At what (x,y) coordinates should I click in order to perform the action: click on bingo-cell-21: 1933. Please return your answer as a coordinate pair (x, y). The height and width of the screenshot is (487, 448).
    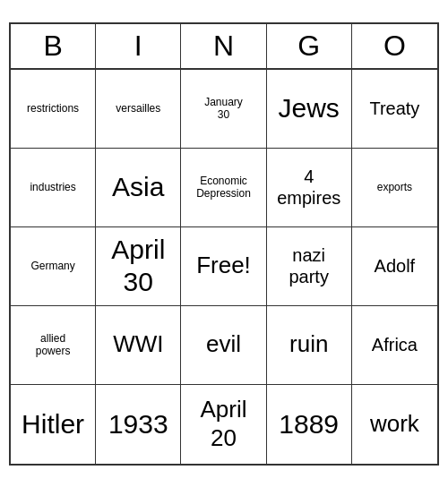
    Looking at the image, I should click on (138, 424).